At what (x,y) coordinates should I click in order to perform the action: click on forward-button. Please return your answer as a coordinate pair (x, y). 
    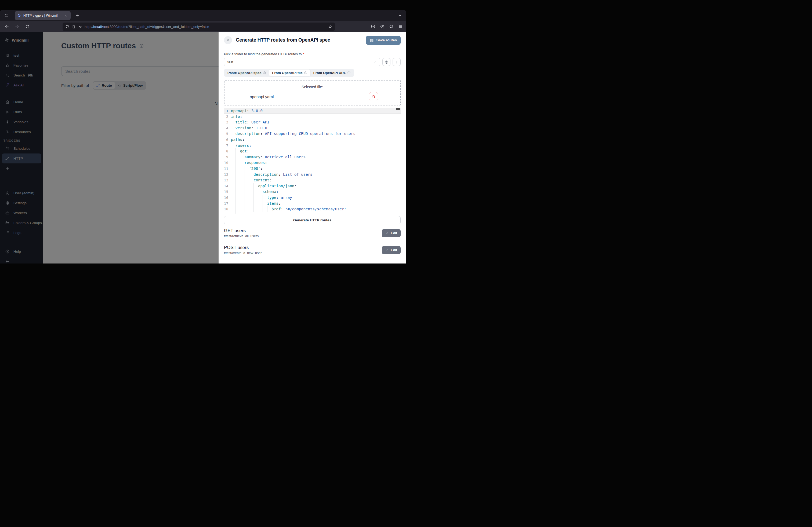
    Looking at the image, I should click on (17, 27).